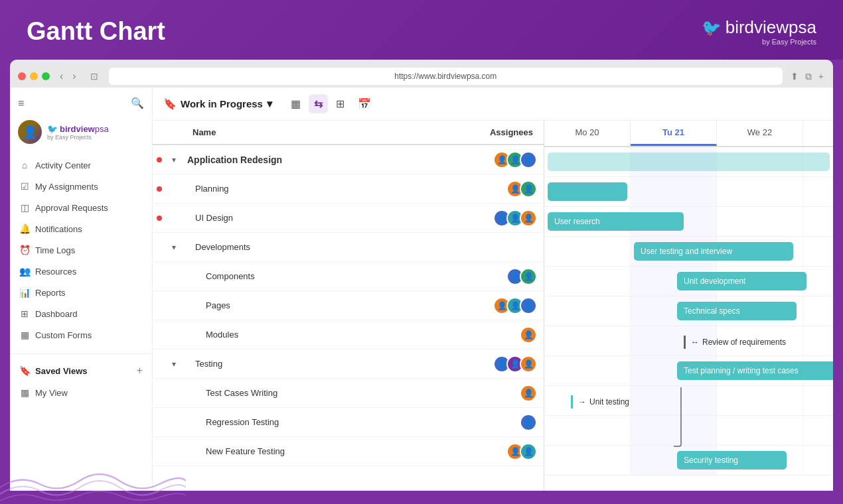 Image resolution: width=843 pixels, height=504 pixels. Describe the element at coordinates (329, 133) in the screenshot. I see `col-name-header: Name` at that location.